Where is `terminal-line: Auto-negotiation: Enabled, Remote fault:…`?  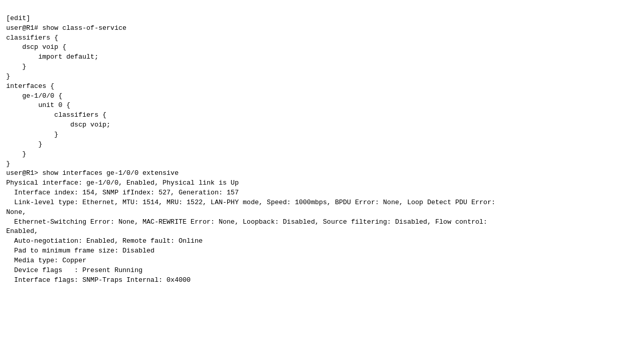
terminal-line: Auto-negotiation: Enabled, Remote fault:… is located at coordinates (322, 242).